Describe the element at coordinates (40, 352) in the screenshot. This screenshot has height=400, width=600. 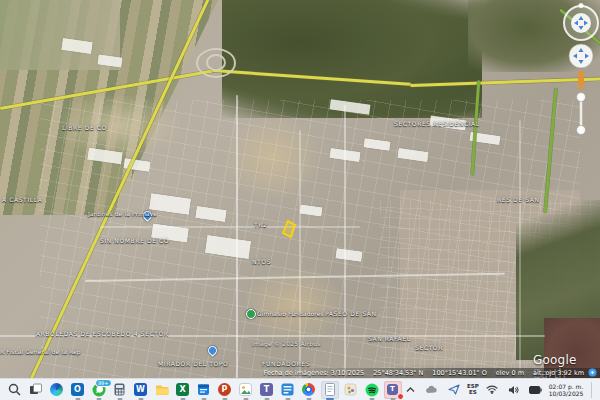
I see `map-label: R Fiscal General de la Rep` at that location.